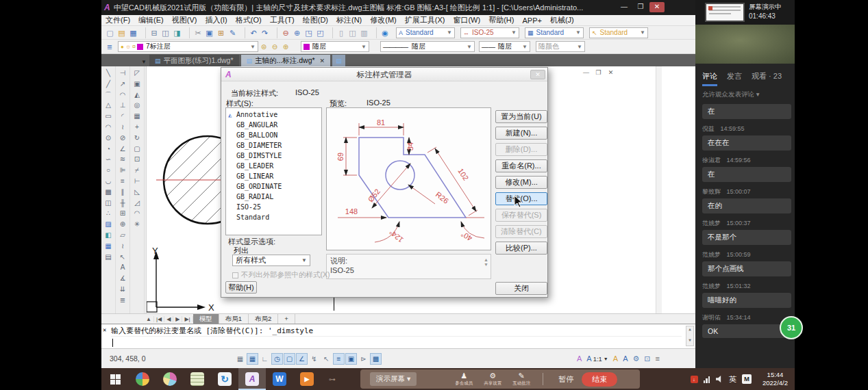 The height and width of the screenshot is (390, 868). I want to click on offset-icon: ◎, so click(137, 105).